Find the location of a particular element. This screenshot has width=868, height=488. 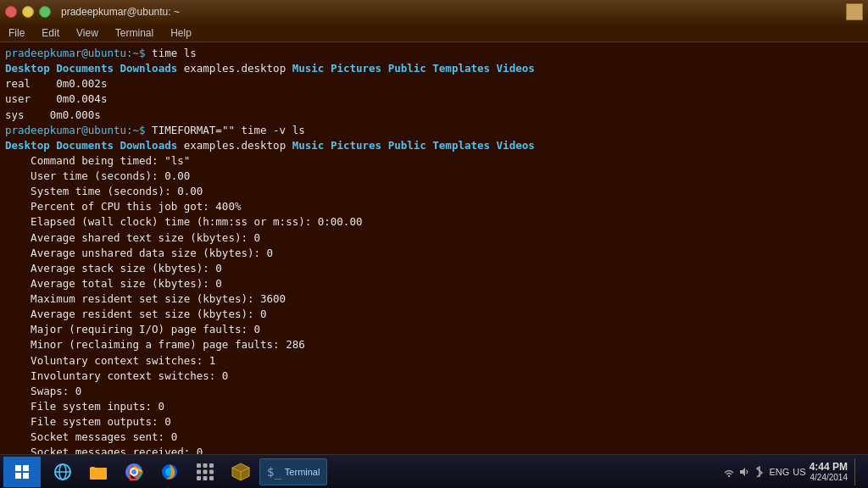

tray-icons is located at coordinates (744, 472).